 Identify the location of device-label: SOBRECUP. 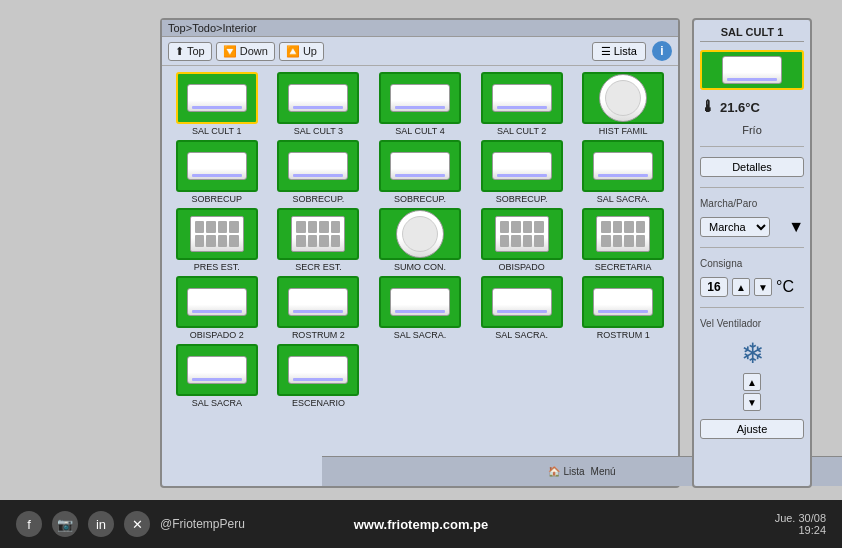
(218, 199).